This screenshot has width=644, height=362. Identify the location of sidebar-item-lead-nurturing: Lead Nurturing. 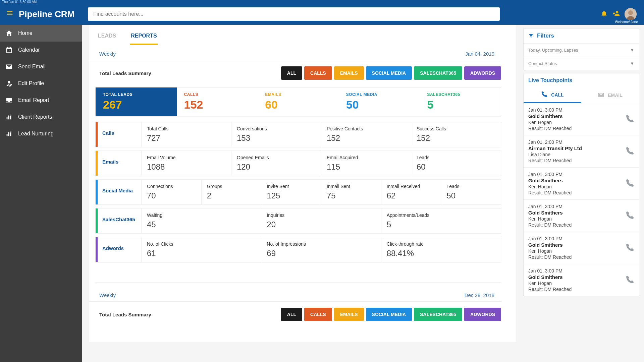
(41, 134).